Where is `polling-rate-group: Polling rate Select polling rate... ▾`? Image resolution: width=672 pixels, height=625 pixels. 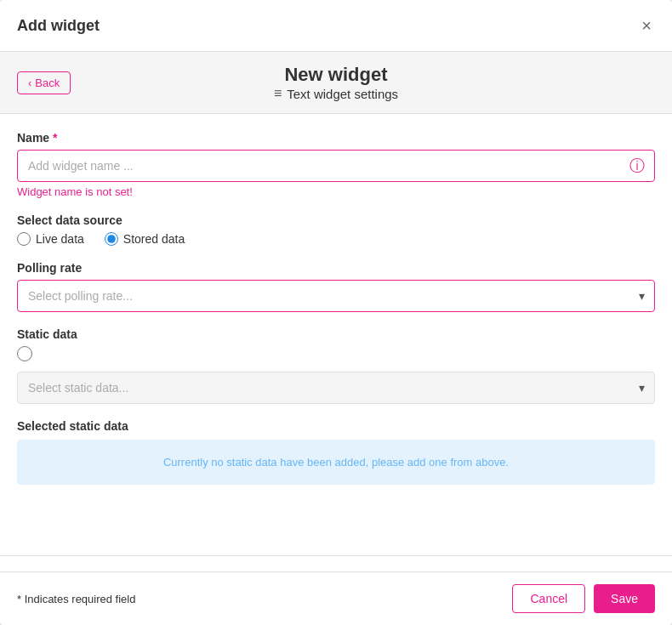
polling-rate-group: Polling rate Select polling rate... ▾ is located at coordinates (336, 287).